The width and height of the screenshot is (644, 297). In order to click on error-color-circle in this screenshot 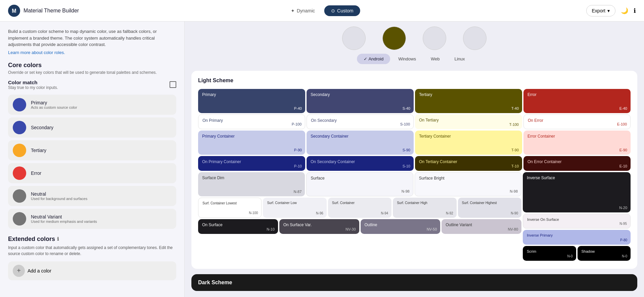, I will do `click(19, 173)`.